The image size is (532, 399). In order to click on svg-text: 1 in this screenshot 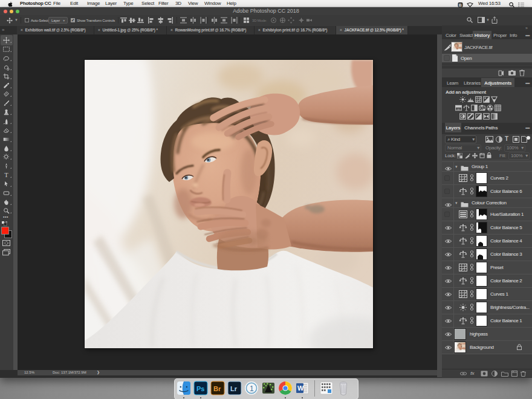, I will do `click(251, 389)`.